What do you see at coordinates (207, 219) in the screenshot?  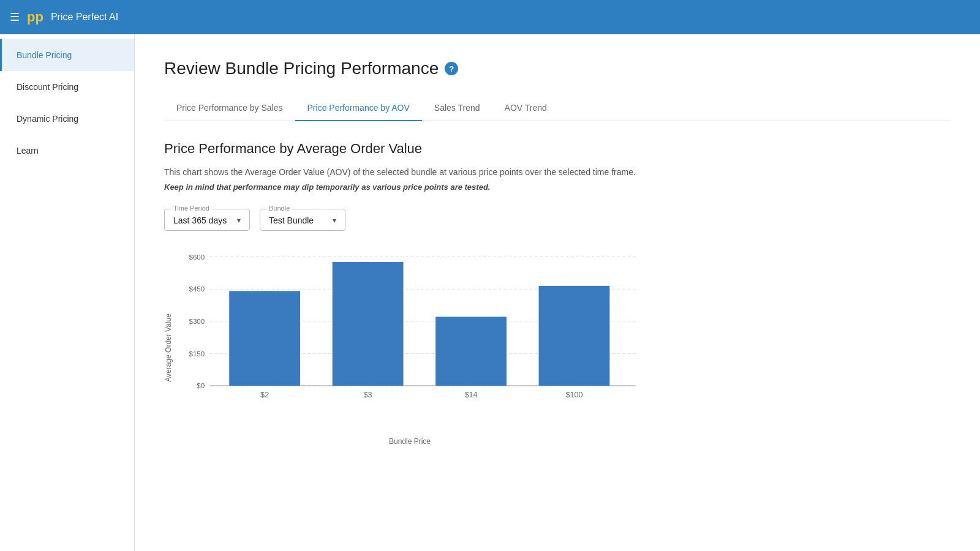 I see `time-period-select: Last 365 days ▾` at bounding box center [207, 219].